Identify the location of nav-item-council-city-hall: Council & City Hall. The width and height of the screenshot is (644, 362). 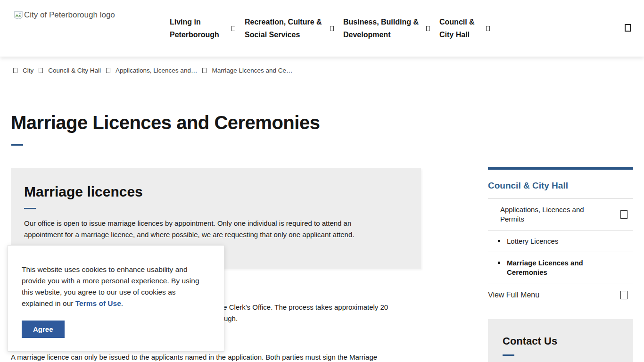
(465, 28).